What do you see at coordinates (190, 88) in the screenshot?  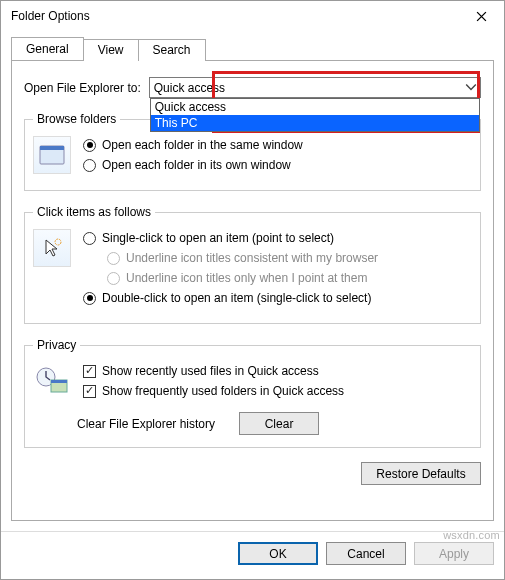 I see `open-explorer-value: Quick access` at bounding box center [190, 88].